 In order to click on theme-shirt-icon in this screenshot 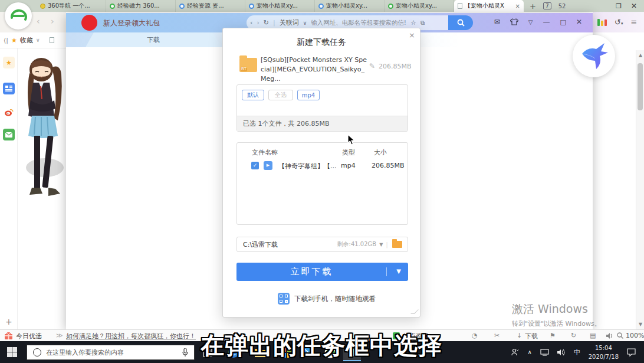, I will do `click(514, 22)`.